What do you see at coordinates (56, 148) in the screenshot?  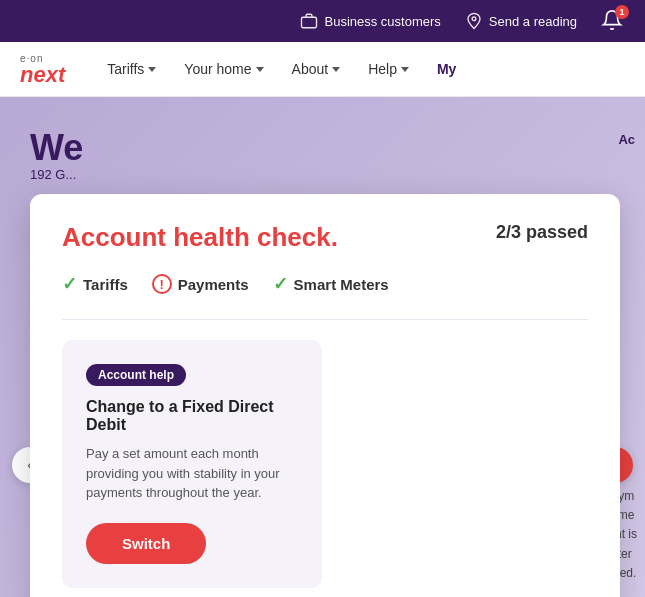 I see `page-title: We` at bounding box center [56, 148].